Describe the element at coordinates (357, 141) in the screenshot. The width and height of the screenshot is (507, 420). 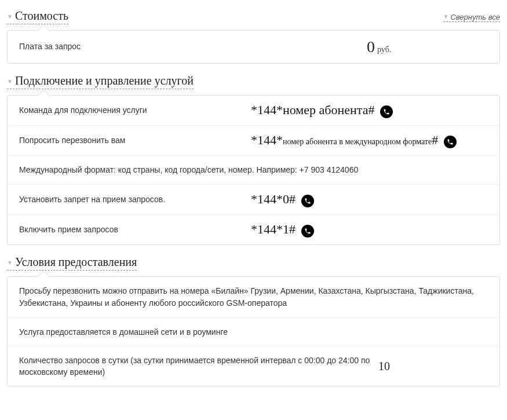
I see `ussd-var: номер абонента в международном формате` at that location.